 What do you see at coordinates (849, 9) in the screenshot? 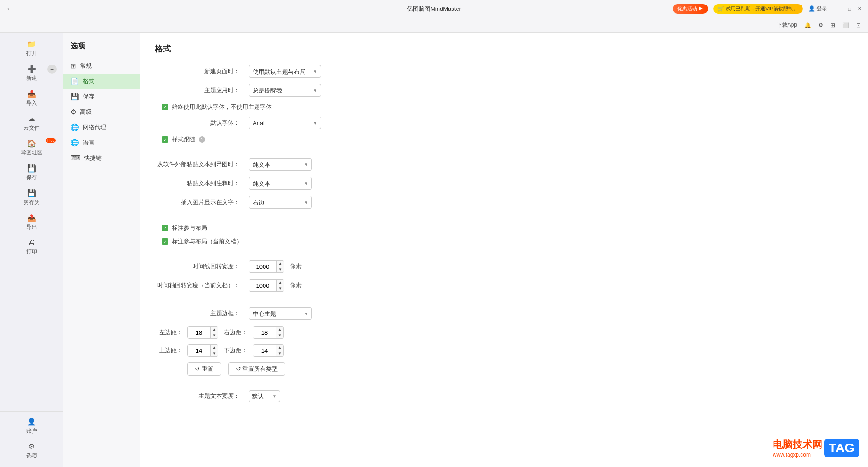
I see `maximize-button: □` at bounding box center [849, 9].